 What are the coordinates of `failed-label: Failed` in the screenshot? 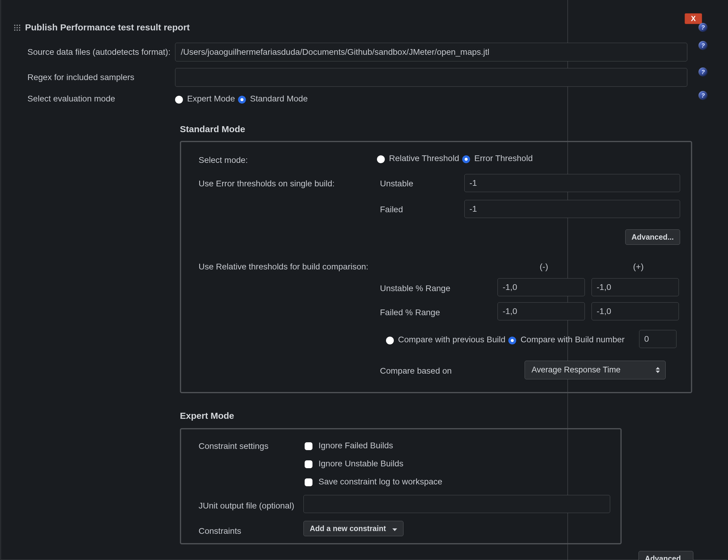 It's located at (391, 209).